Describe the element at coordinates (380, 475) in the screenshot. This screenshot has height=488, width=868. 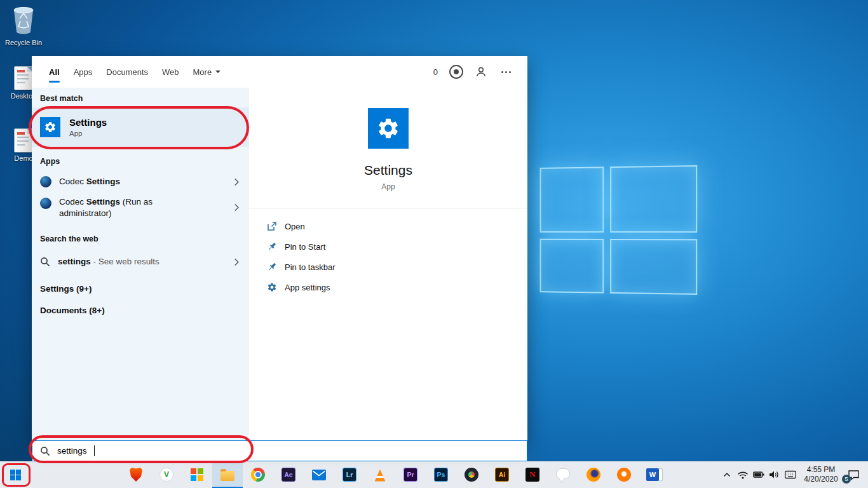
I see `vlc-icon` at that location.